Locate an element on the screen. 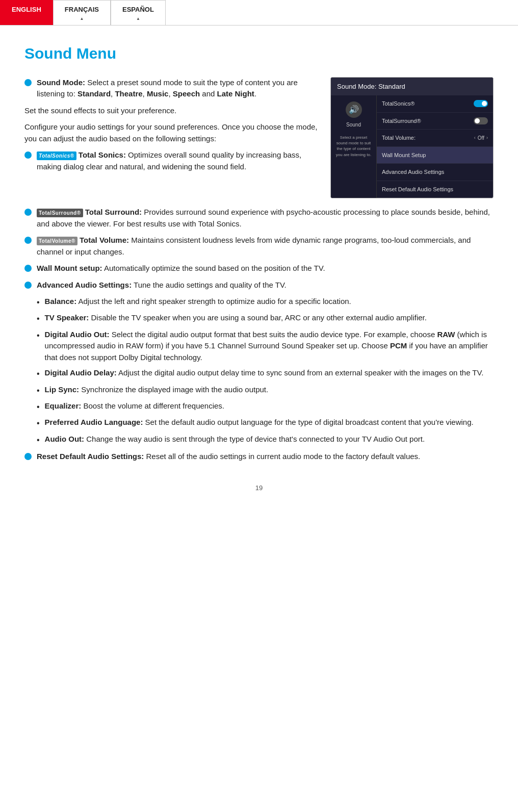  reset-audio-text: Reset all of the audio settings in curre… is located at coordinates (283, 456).